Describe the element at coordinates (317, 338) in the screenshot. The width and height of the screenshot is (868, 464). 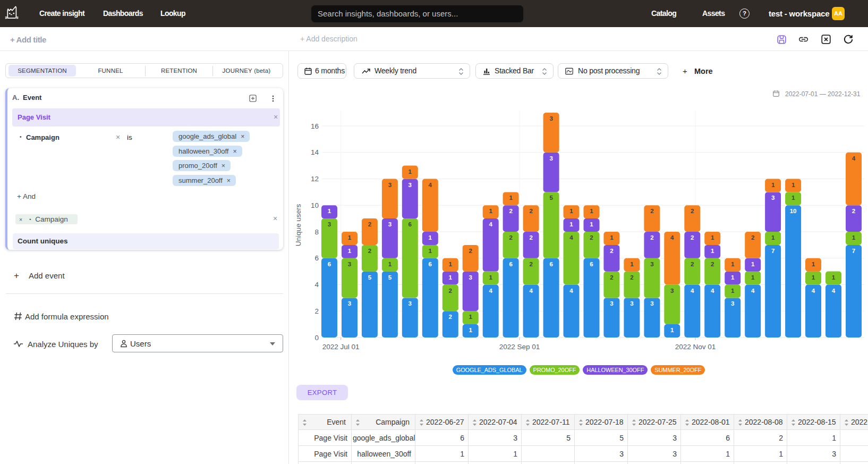
I see `svg-text: 0` at that location.